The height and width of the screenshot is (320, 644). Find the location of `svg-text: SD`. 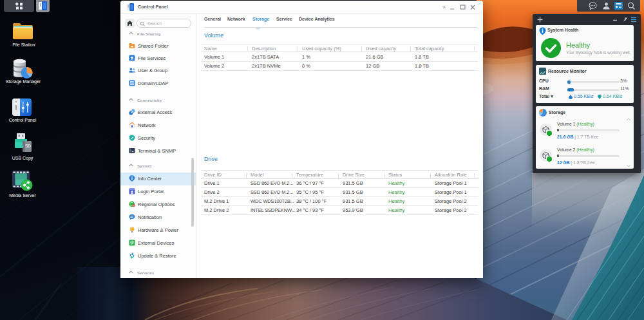

svg-text: SD is located at coordinates (28, 146).